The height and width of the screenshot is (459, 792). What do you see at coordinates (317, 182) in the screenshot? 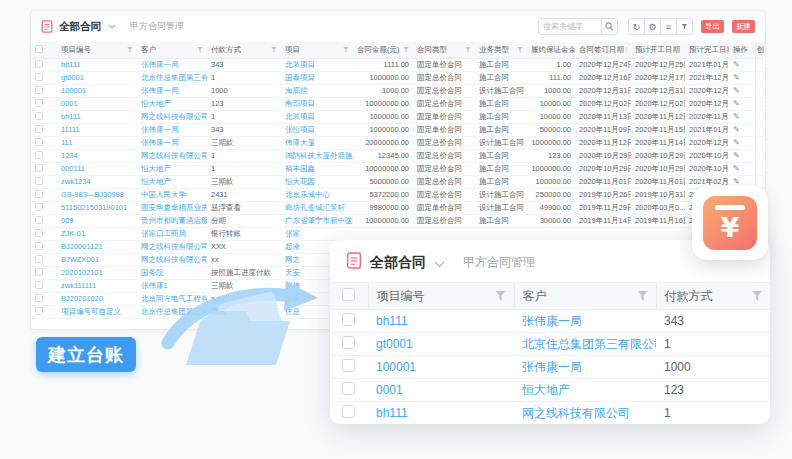
I see `cell-project: 恒大花园` at bounding box center [317, 182].